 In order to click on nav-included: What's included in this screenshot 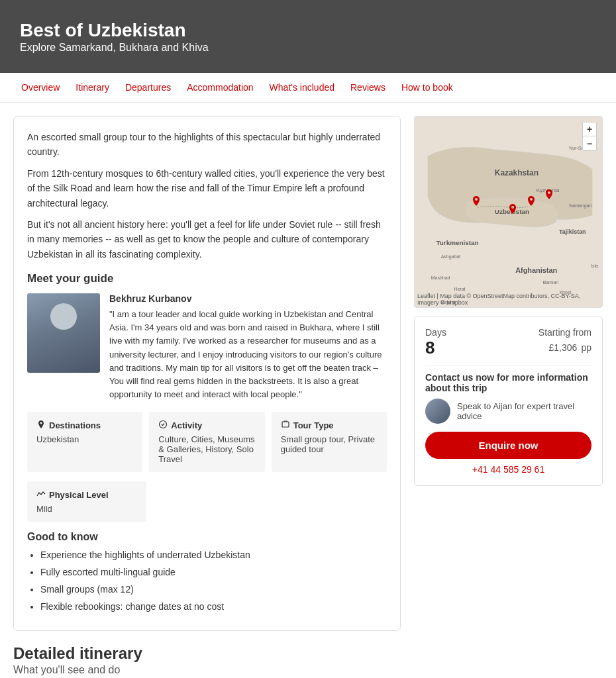, I will do `click(302, 87)`.